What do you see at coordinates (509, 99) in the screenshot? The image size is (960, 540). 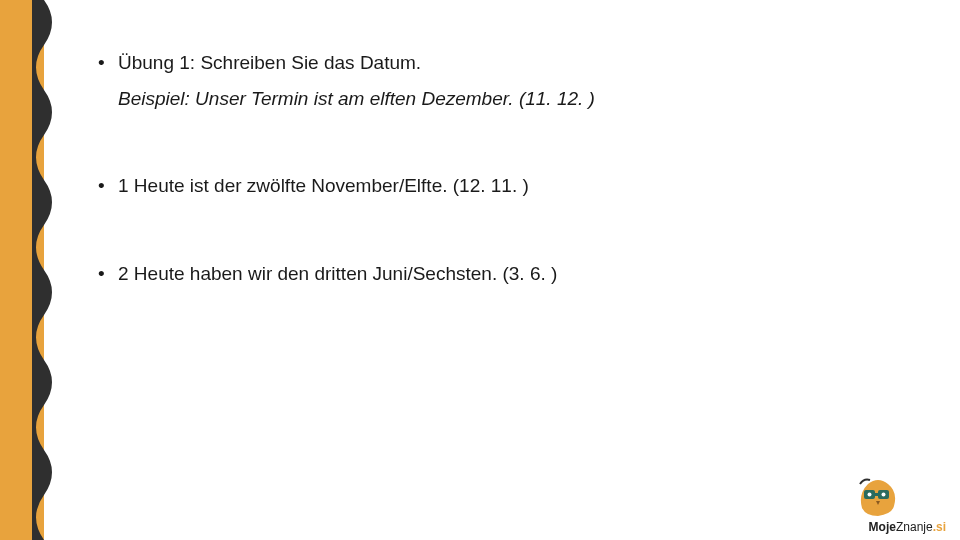 I see `example-line: Beispiel: Unser Termin ist am elften Dez…` at bounding box center [509, 99].